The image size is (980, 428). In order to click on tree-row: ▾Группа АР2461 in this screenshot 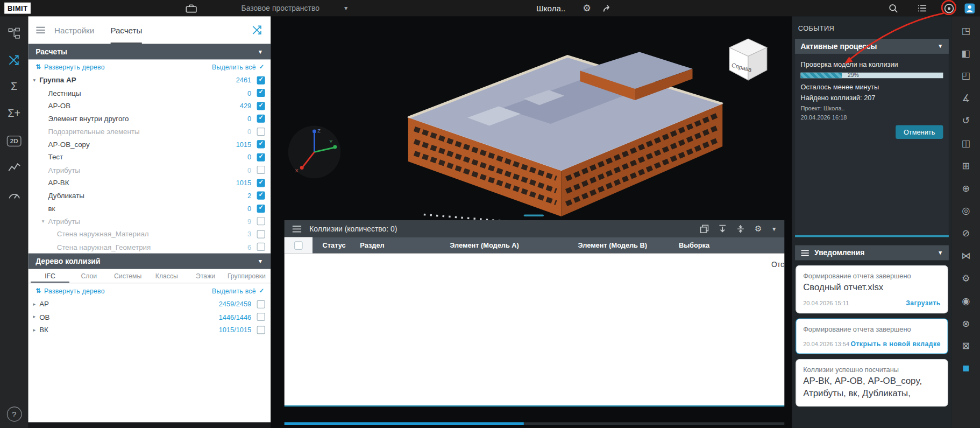, I will do `click(150, 80)`.